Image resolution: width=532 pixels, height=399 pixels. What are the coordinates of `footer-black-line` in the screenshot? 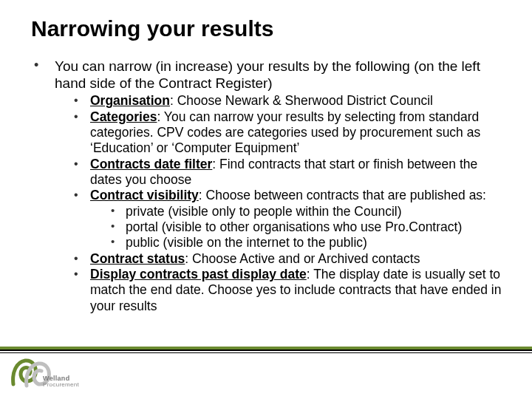 It's located at (266, 350).